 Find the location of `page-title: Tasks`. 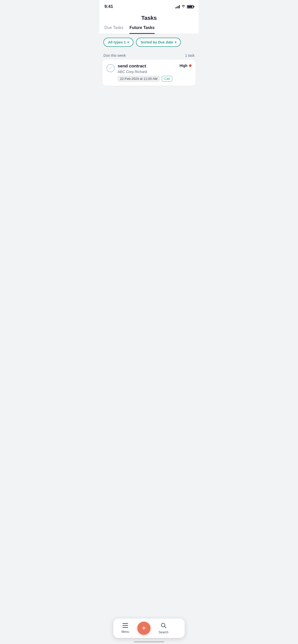

page-title: Tasks is located at coordinates (149, 18).